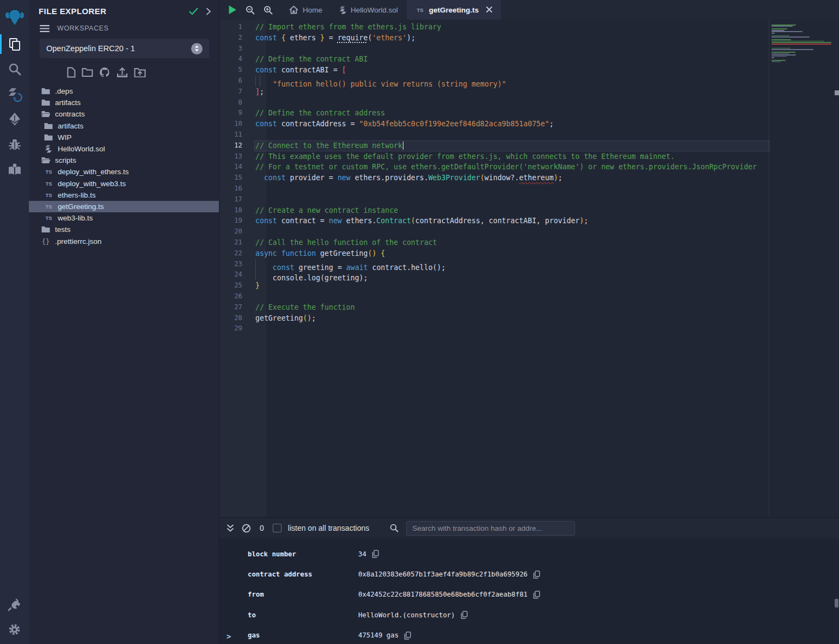 The height and width of the screenshot is (644, 839). Describe the element at coordinates (124, 207) in the screenshot. I see `tree-item-getgreeting-ts: TSgetGreeting.ts` at that location.